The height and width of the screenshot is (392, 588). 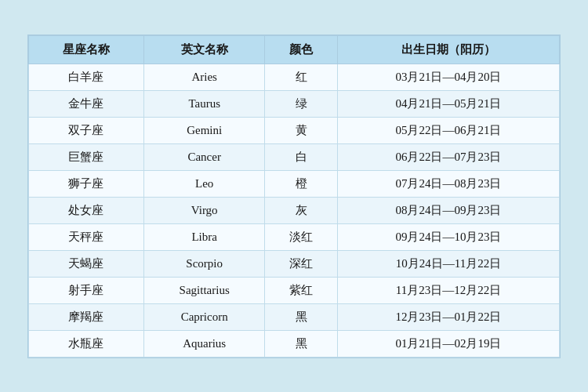 What do you see at coordinates (86, 103) in the screenshot?
I see `cell-chinese-name: 金牛座` at bounding box center [86, 103].